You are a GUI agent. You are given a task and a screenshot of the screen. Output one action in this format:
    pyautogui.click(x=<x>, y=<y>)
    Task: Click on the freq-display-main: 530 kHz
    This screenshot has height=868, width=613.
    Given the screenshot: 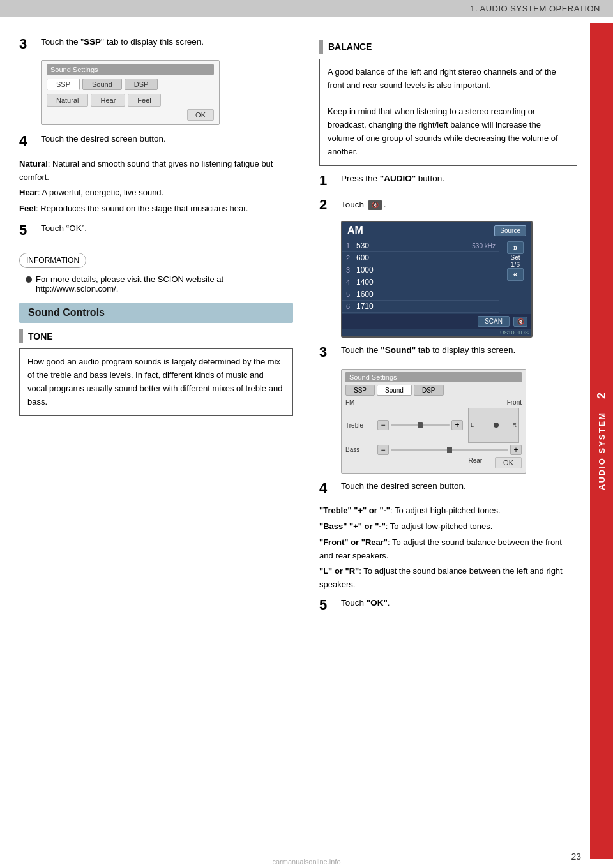 What is the action you would take?
    pyautogui.click(x=484, y=246)
    